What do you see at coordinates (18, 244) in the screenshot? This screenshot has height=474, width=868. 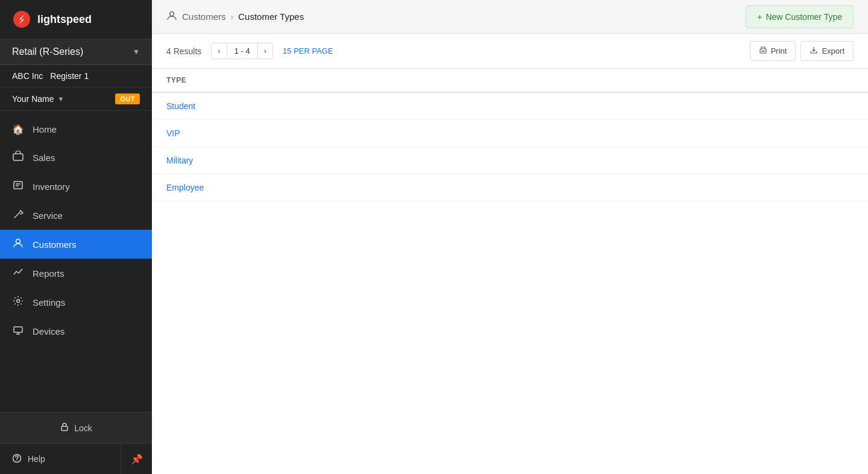 I see `customers-icon` at bounding box center [18, 244].